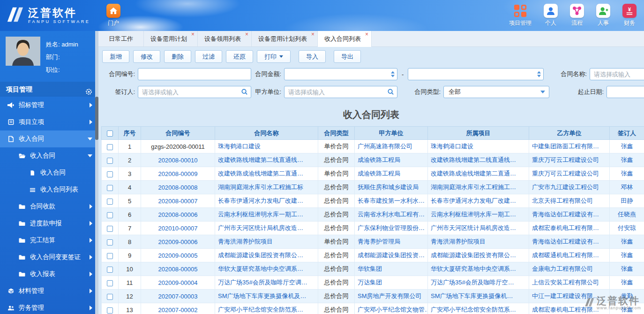 The image size is (644, 314). I want to click on toolbar-button-修改: 修改, so click(147, 56).